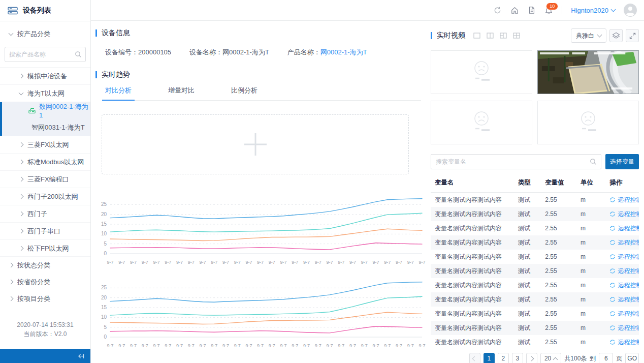 This screenshot has height=363, width=644. I want to click on sidebar-item-label: 西门子串口, so click(44, 231).